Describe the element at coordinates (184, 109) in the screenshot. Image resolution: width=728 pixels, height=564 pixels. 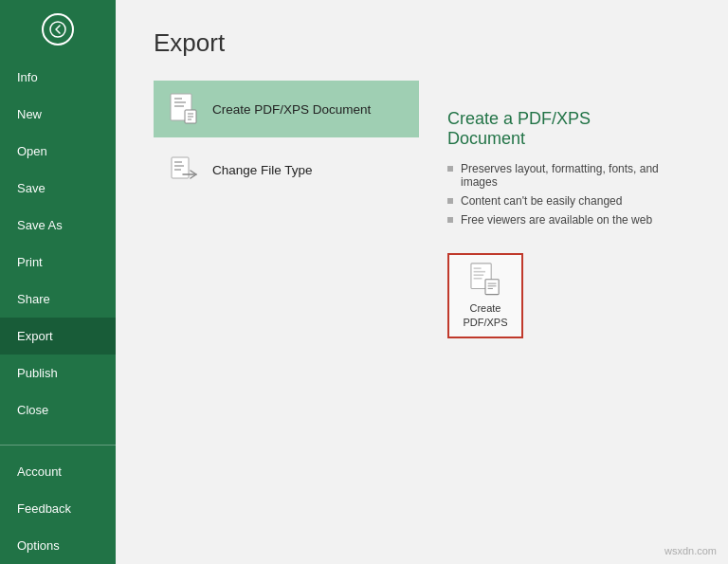
I see `create-pdf-icon` at that location.